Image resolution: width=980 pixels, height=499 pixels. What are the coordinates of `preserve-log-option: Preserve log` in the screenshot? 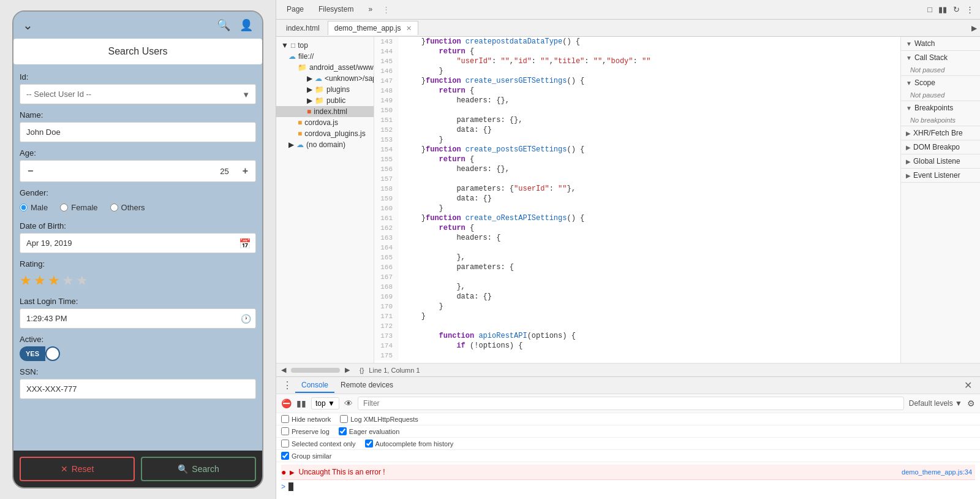 It's located at (305, 432).